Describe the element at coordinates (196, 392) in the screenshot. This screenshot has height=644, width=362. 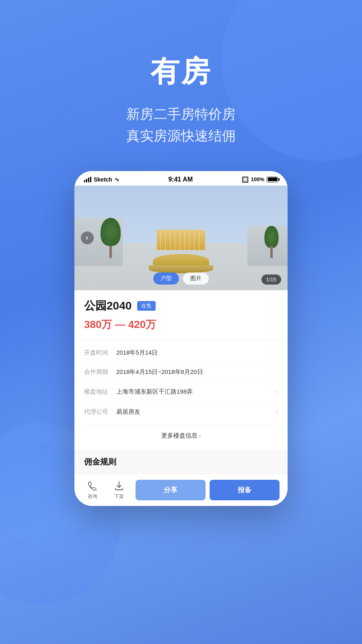
I see `address-value: 上海市浦东新区千汇路198弄` at that location.